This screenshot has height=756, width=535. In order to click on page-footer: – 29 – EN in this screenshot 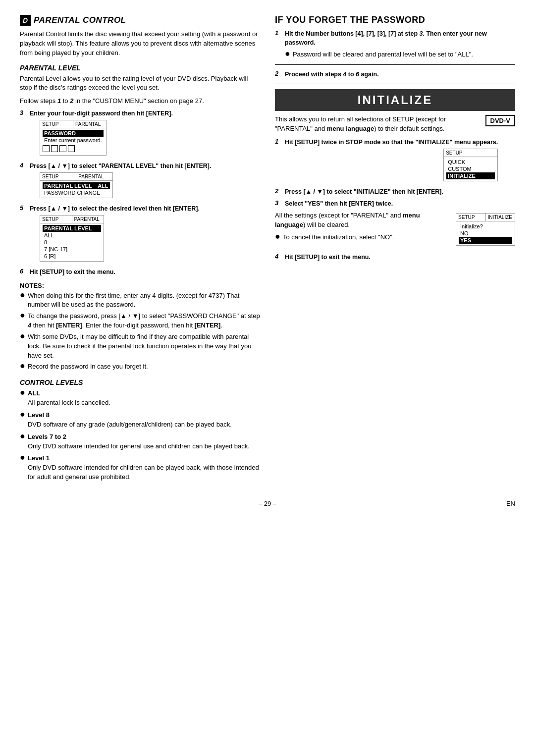, I will do `click(268, 503)`.